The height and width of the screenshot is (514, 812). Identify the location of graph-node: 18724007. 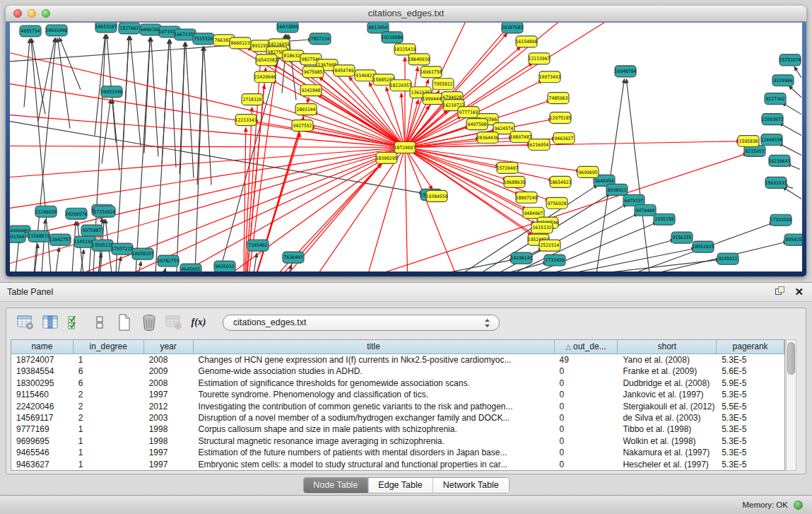
(406, 148).